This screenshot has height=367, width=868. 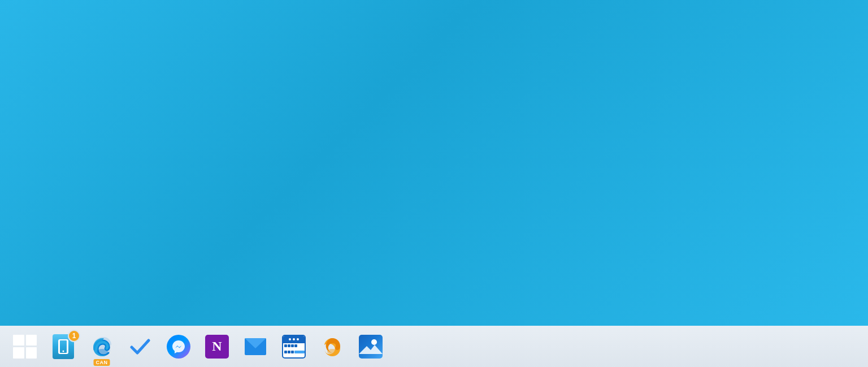 I want to click on calendar-button, so click(x=294, y=347).